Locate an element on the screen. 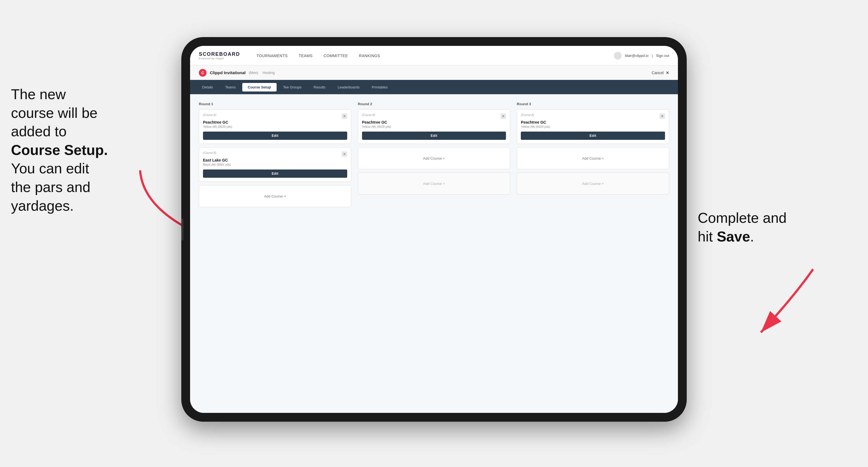  user-email: blair@clippd.io is located at coordinates (637, 56).